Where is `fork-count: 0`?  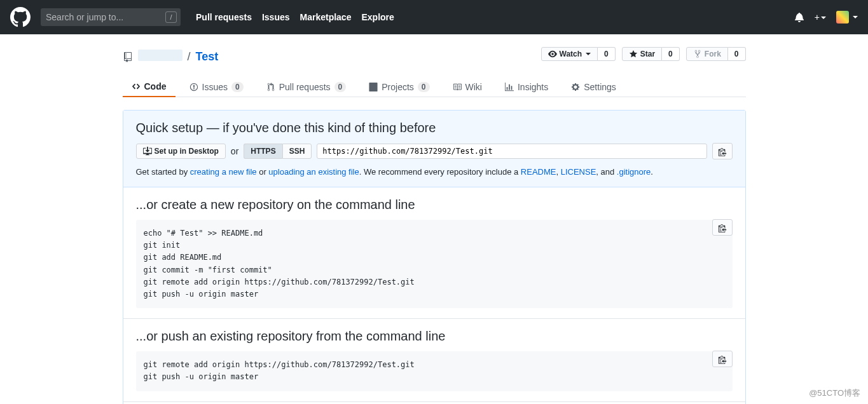
fork-count: 0 is located at coordinates (737, 54).